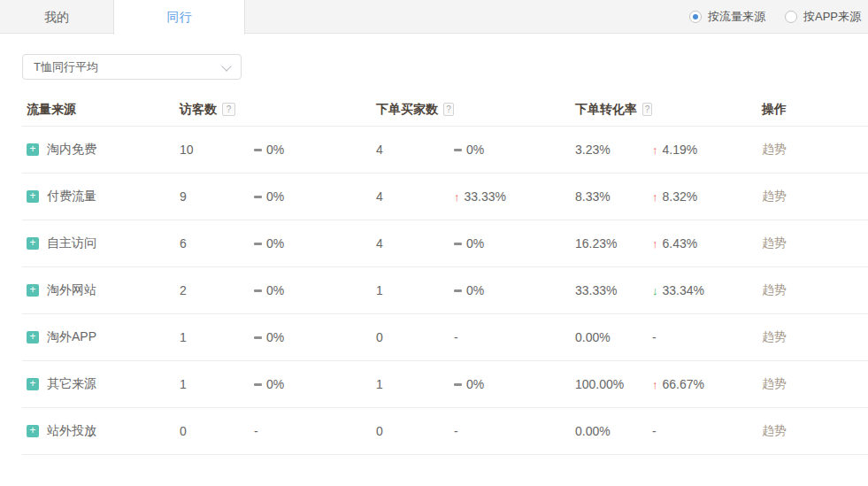 This screenshot has height=486, width=868. Describe the element at coordinates (72, 150) in the screenshot. I see `source-label: 淘内免费` at that location.